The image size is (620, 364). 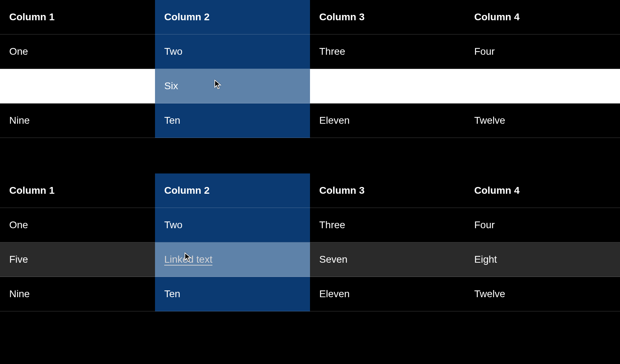 I want to click on table-cell: Six, so click(x=232, y=86).